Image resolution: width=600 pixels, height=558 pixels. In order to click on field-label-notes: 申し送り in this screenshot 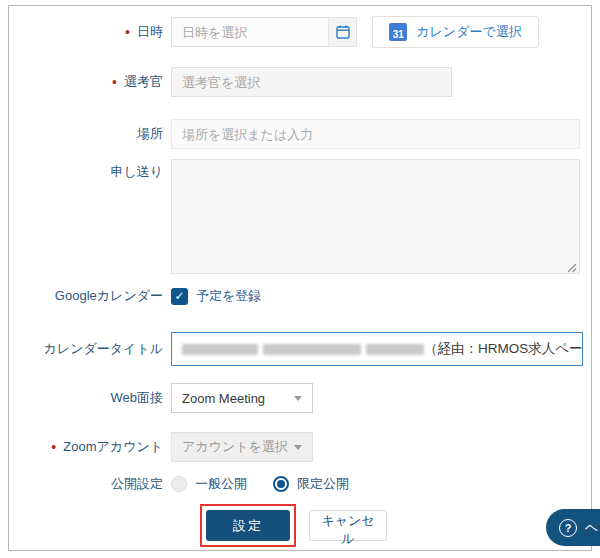, I will do `click(86, 172)`.